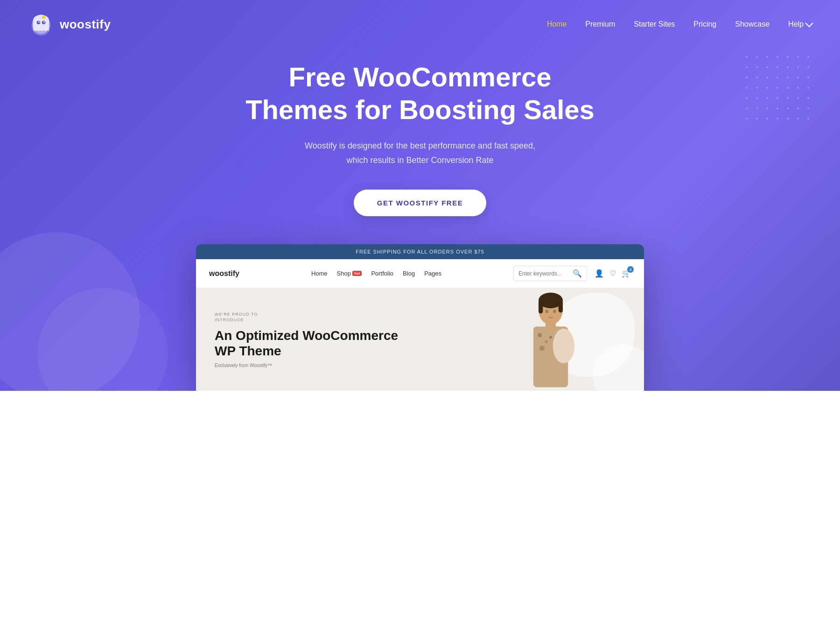  I want to click on browser-bar: FREE SHIPPING FOR ALL ORDERS OVER $75, so click(420, 252).